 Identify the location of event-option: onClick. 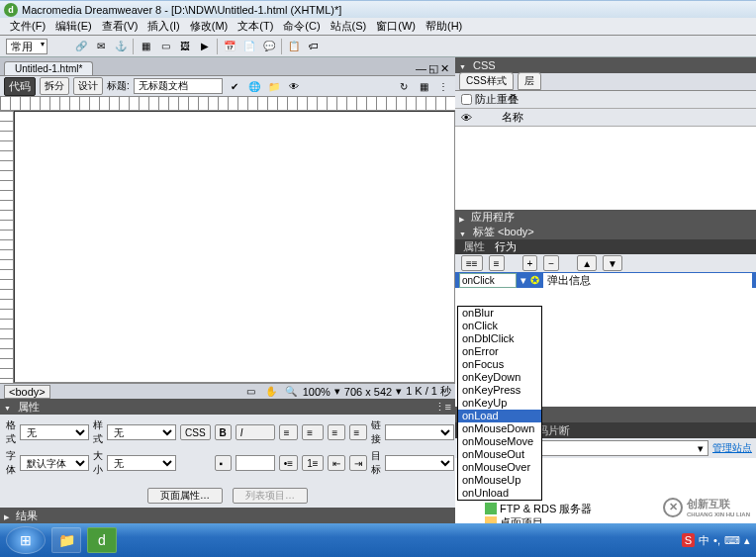
(500, 326).